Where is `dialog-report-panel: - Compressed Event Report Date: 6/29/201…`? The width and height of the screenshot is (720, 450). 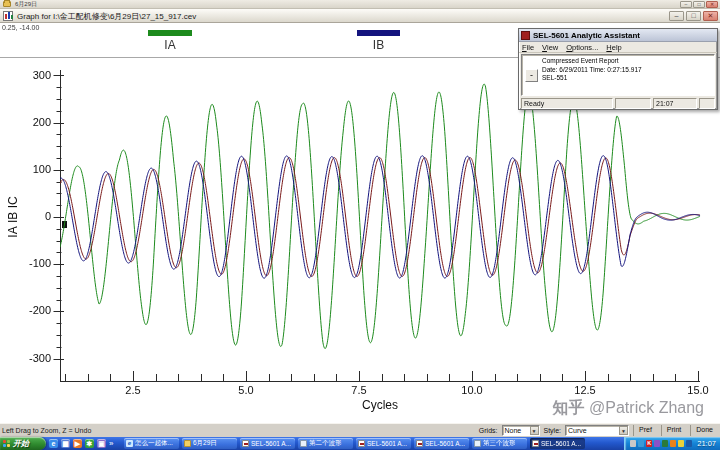 dialog-report-panel: - Compressed Event Report Date: 6/29/201… is located at coordinates (618, 75).